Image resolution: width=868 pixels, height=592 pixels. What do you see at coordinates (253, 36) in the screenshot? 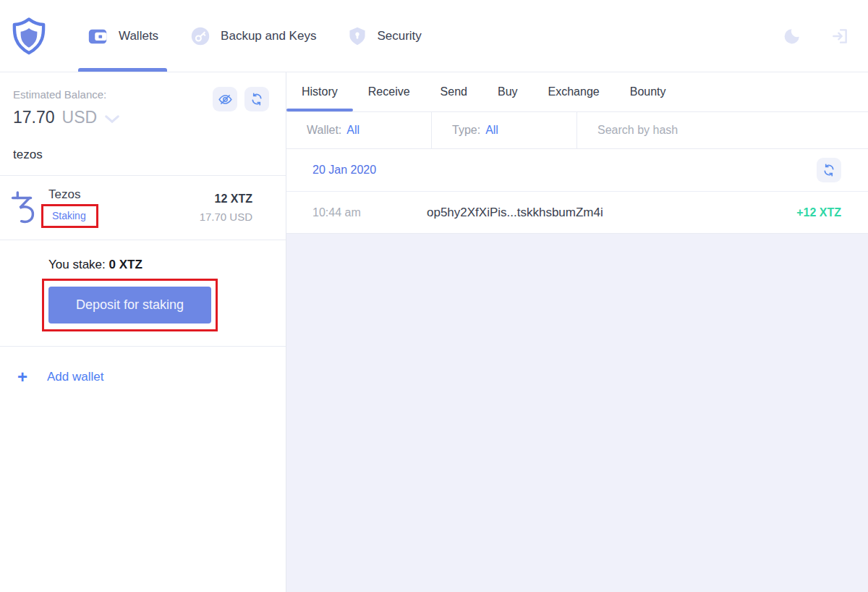
I see `nav-item-backup-keys: Backup and Keys` at bounding box center [253, 36].